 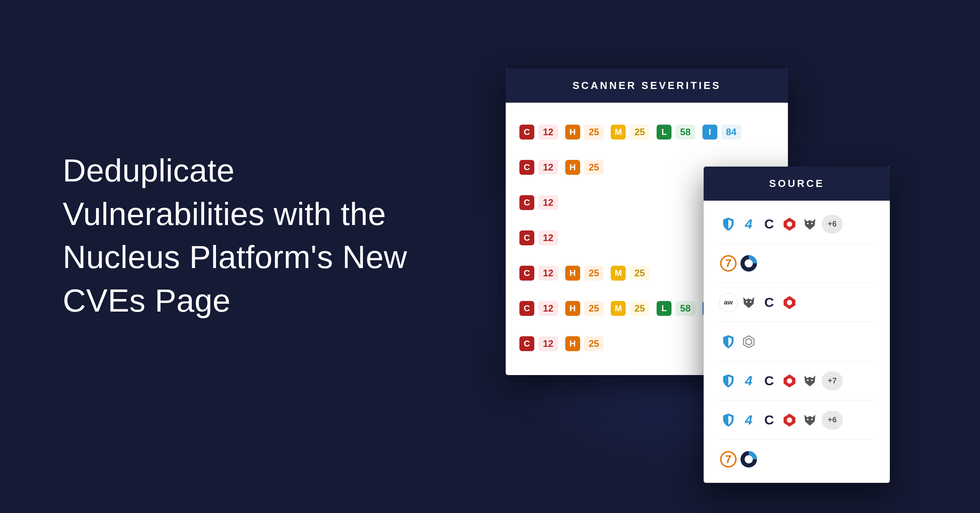 What do you see at coordinates (797, 342) in the screenshot?
I see `source-row` at bounding box center [797, 342].